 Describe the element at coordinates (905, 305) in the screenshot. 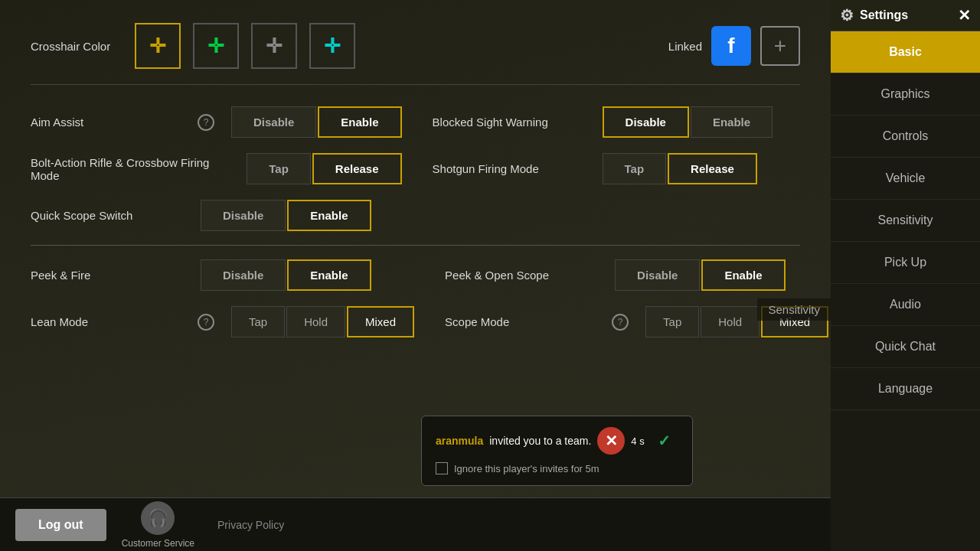

I see `sidebar-audio-label: Audio` at that location.